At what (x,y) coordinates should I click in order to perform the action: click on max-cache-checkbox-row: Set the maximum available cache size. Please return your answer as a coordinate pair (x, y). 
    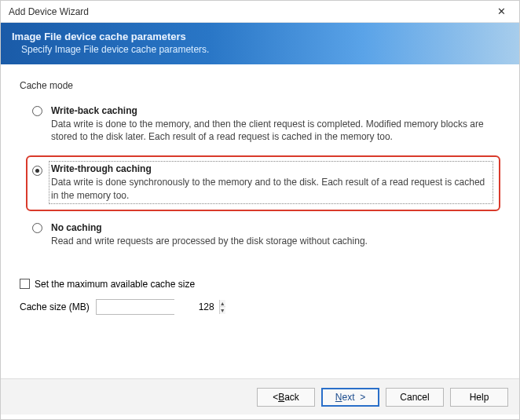
    Looking at the image, I should click on (260, 284).